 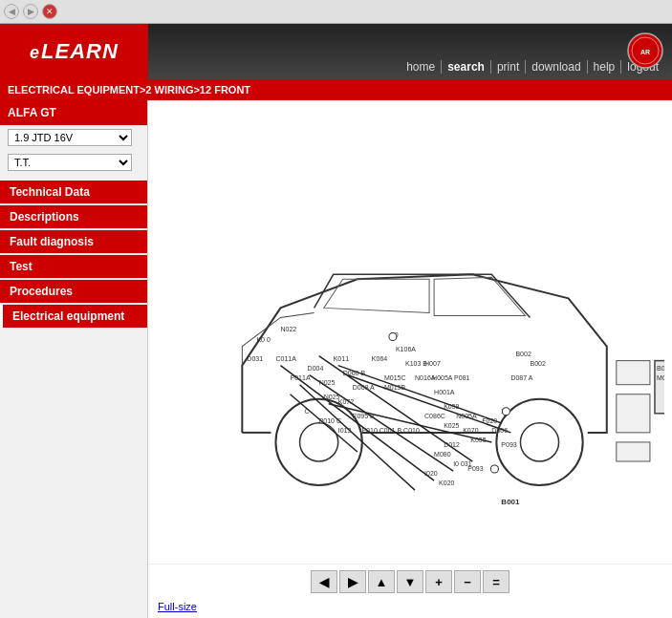 What do you see at coordinates (645, 51) in the screenshot?
I see `alfa-romeo-logo: AR` at bounding box center [645, 51].